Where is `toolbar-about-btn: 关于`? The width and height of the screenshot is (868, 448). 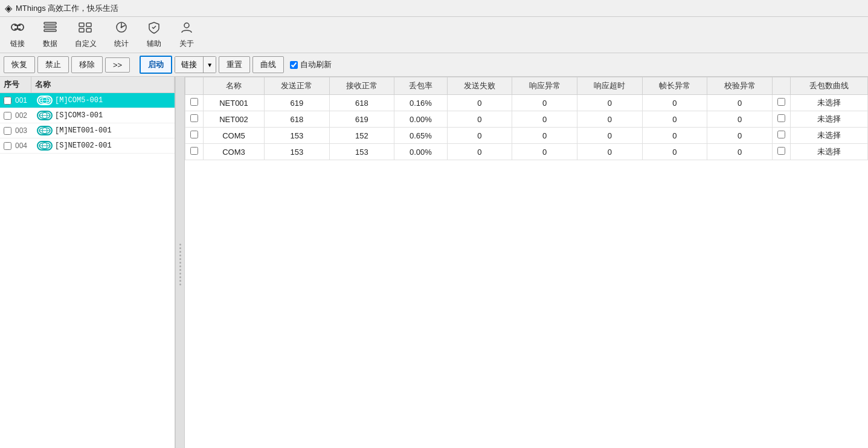 toolbar-about-btn: 关于 is located at coordinates (187, 35).